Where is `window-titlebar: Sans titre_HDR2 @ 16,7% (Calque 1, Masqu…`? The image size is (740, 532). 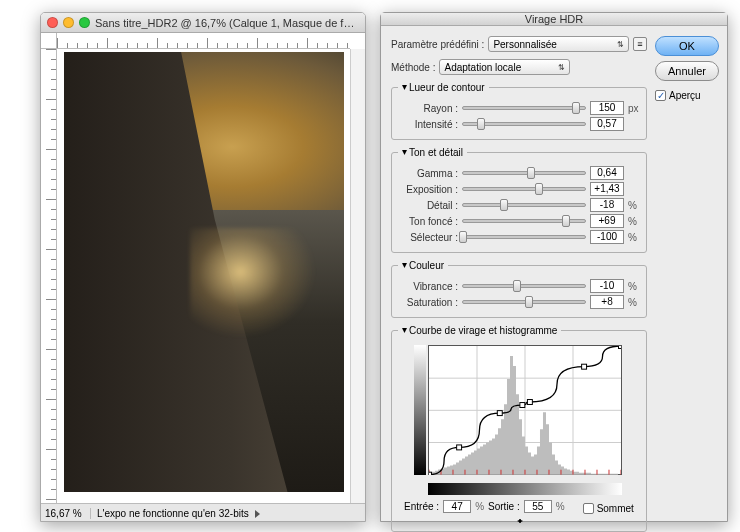 window-titlebar: Sans titre_HDR2 @ 16,7% (Calque 1, Masqu… is located at coordinates (203, 23).